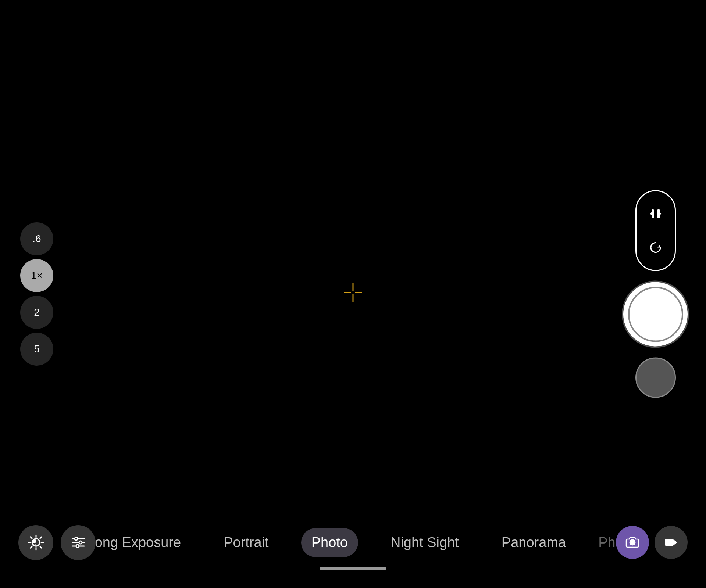 This screenshot has width=706, height=588. I want to click on right-camera-icons, so click(657, 542).